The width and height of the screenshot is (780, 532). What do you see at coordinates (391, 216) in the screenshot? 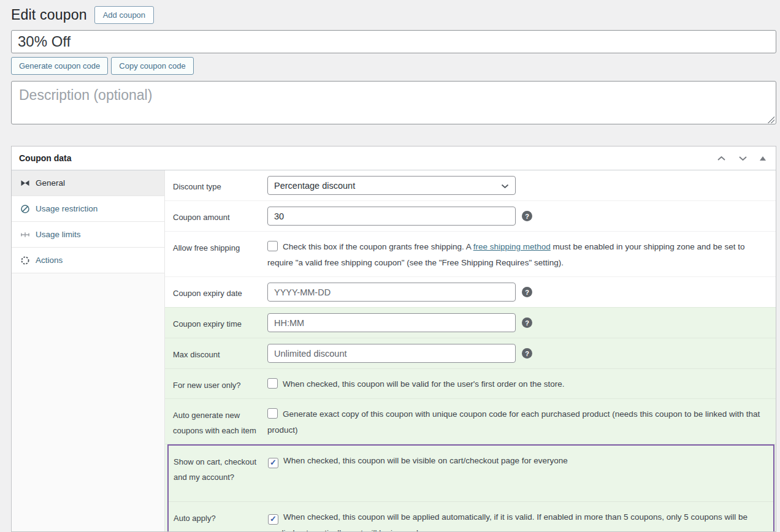
I see `coupon-amount-input` at bounding box center [391, 216].